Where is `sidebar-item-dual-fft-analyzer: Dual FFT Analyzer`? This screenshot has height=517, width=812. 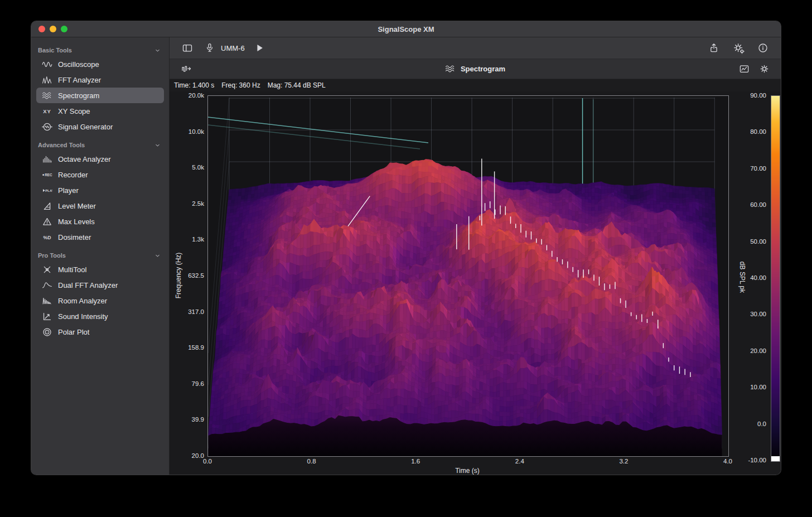
sidebar-item-dual-fft-analyzer: Dual FFT Analyzer is located at coordinates (100, 285).